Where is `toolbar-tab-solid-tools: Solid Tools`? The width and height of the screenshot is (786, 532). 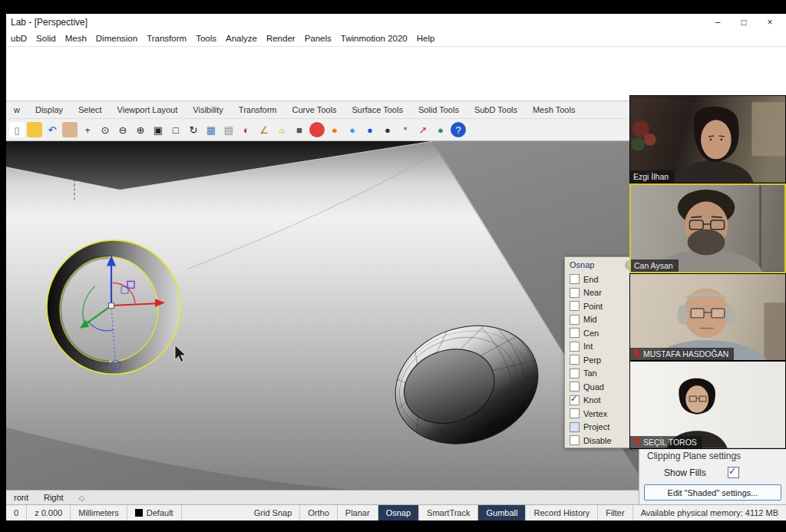
toolbar-tab-solid-tools: Solid Tools is located at coordinates (439, 110).